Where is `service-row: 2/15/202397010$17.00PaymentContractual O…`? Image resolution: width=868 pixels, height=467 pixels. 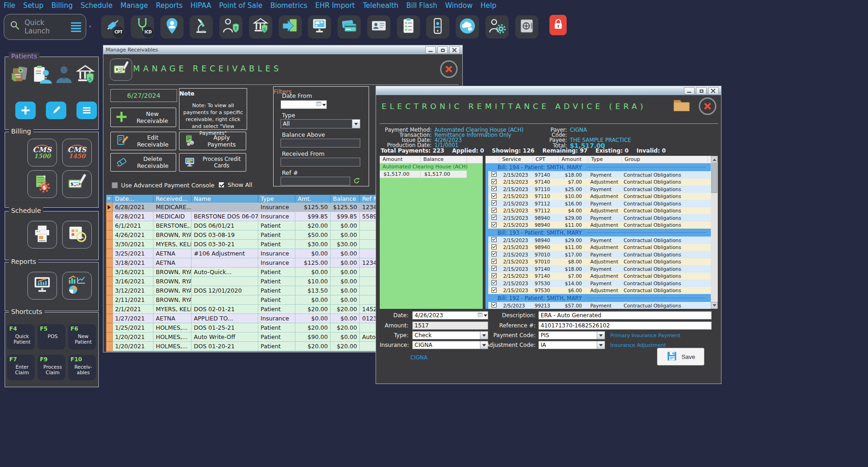
service-row: 2/15/202397010$17.00PaymentContractual O… is located at coordinates (598, 255).